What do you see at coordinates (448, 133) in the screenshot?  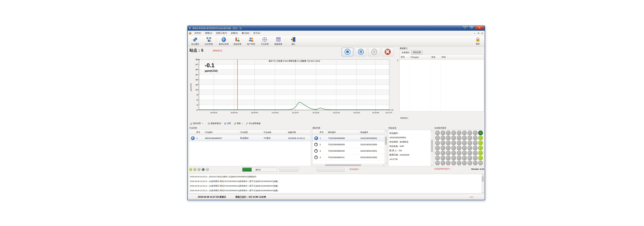 I see `vial-G1: G1` at bounding box center [448, 133].